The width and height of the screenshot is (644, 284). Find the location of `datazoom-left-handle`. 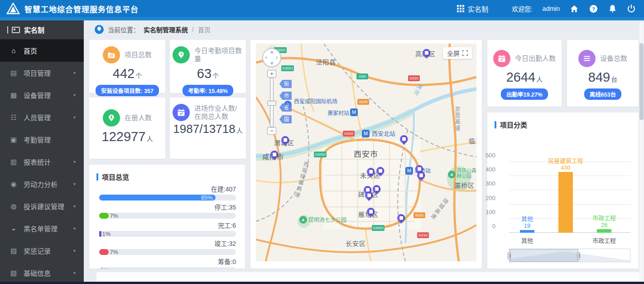

datazoom-left-handle is located at coordinates (509, 256).